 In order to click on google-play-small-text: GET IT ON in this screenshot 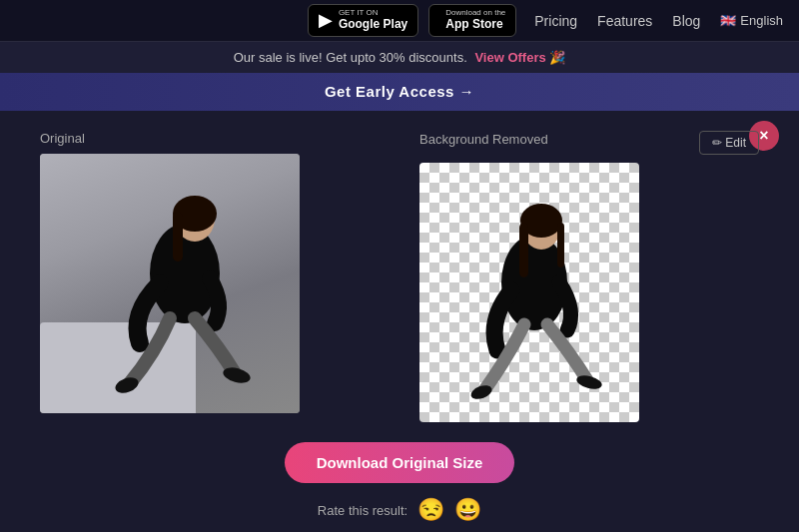, I will do `click(374, 13)`.